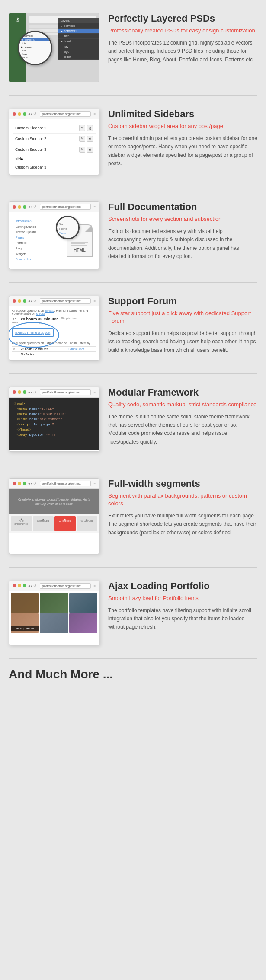 The width and height of the screenshot is (266, 980). I want to click on psd-content: Perfectly Layered PSDs Professionally cr…, so click(183, 38).